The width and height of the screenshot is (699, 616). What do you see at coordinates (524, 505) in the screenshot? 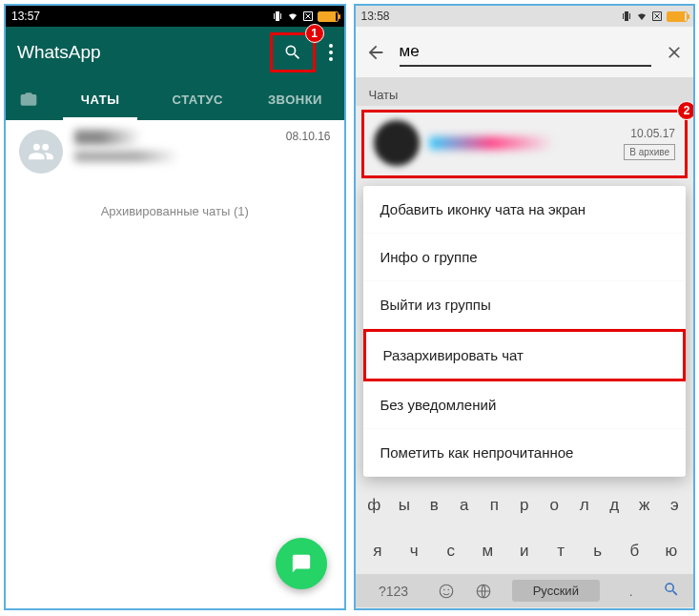
I see `key-row-2: фывапролджэ` at bounding box center [524, 505].